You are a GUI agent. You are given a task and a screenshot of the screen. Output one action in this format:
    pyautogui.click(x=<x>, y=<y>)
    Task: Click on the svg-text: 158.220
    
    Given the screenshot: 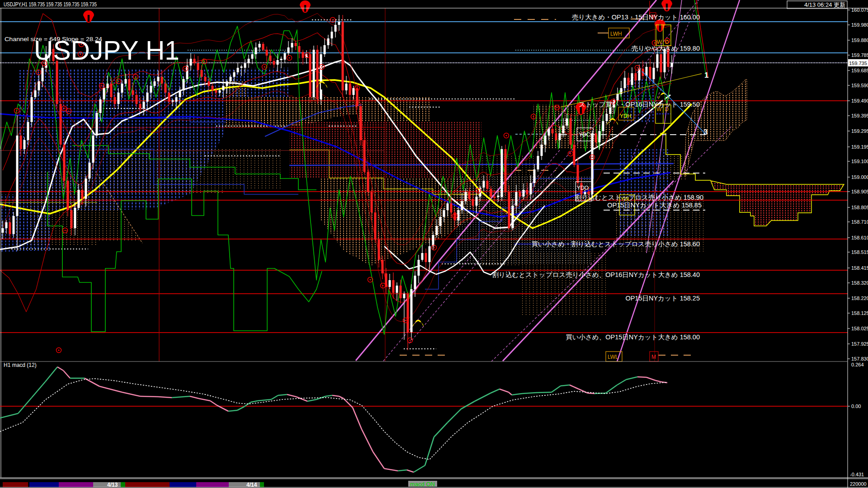 What is the action you would take?
    pyautogui.click(x=860, y=298)
    